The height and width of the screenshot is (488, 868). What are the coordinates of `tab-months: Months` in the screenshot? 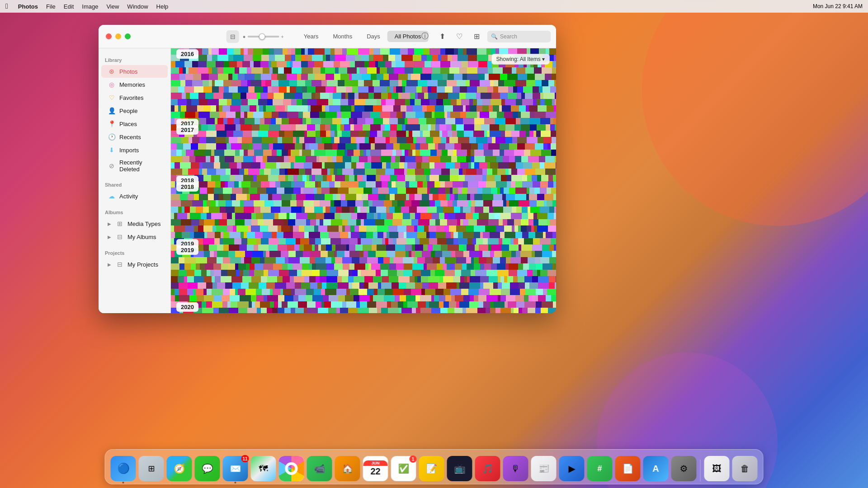 It's located at (343, 36).